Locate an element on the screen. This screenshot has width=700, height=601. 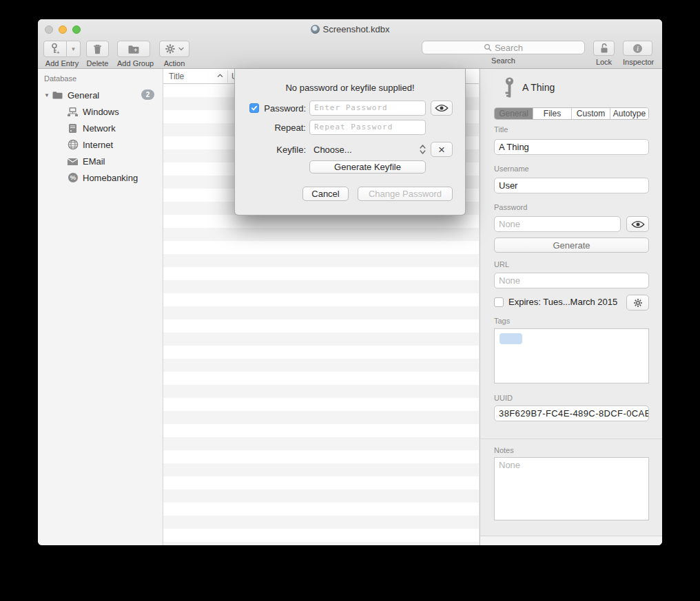
toolbar-item-add-entry: + ▼ Add Entry is located at coordinates (62, 54).